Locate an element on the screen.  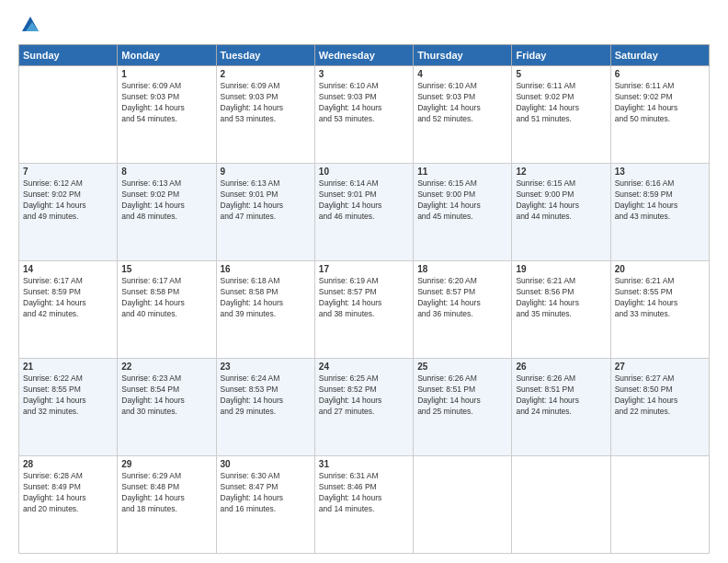
day-info: Sunrise: 6:19 AM Sunset: 8:57 PM Dayligh… is located at coordinates (364, 298).